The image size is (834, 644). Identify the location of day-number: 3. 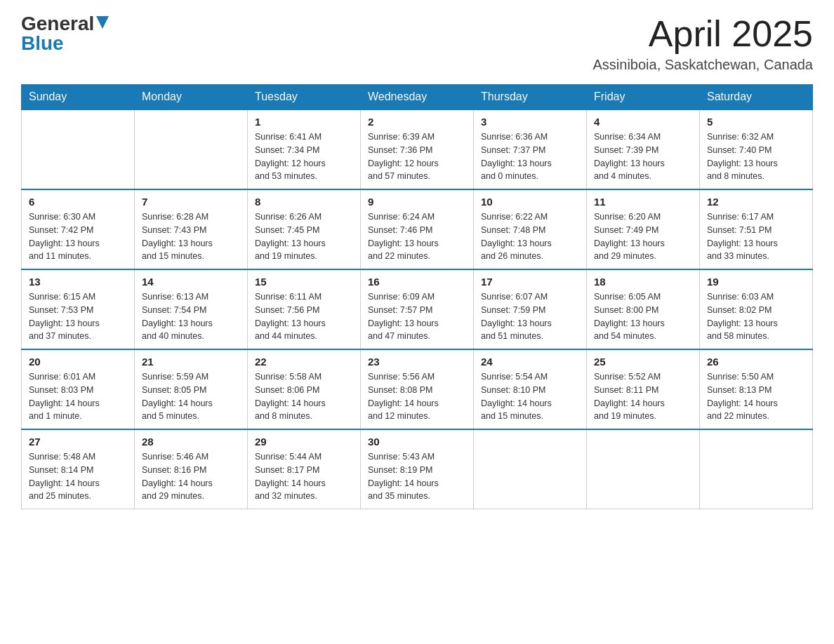
(530, 122).